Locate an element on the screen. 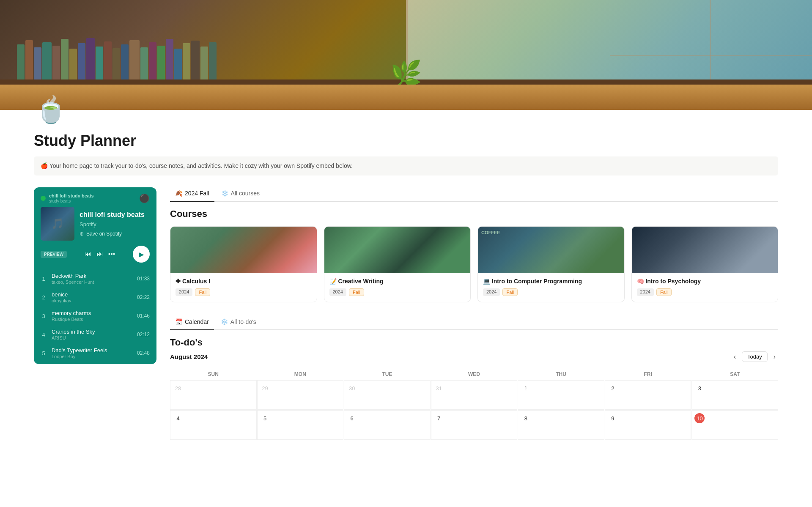 The height and width of the screenshot is (507, 812). track-duration: 02:22 is located at coordinates (143, 297).